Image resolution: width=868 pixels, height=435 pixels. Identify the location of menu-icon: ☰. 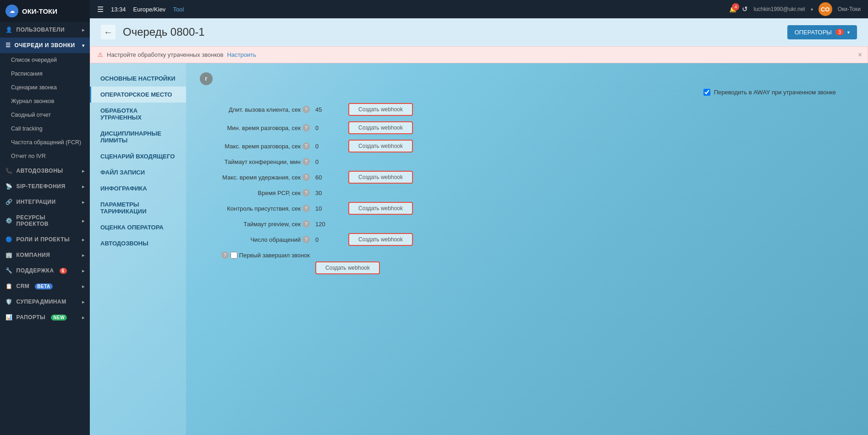
(100, 9).